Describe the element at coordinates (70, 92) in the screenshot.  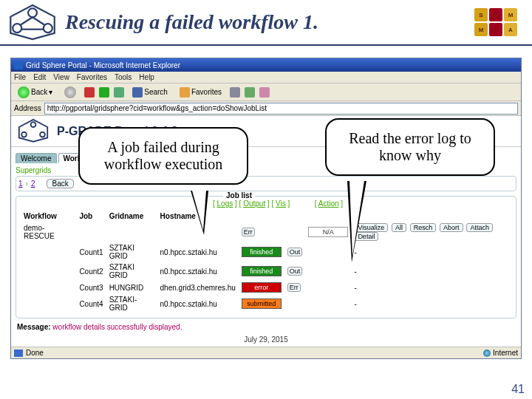
I see `forward-button` at that location.